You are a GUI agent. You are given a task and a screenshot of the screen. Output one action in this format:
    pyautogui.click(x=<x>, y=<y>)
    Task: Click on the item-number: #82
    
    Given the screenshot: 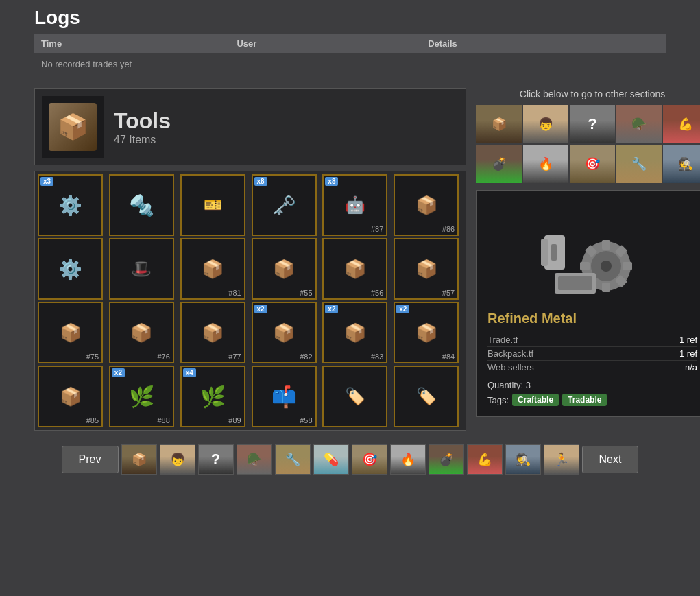 What is the action you would take?
    pyautogui.click(x=306, y=357)
    